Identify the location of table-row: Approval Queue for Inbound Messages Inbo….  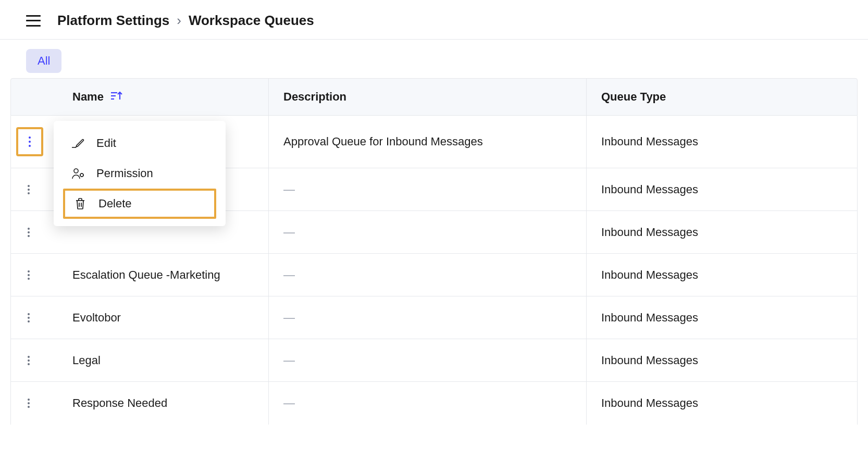
(434, 142).